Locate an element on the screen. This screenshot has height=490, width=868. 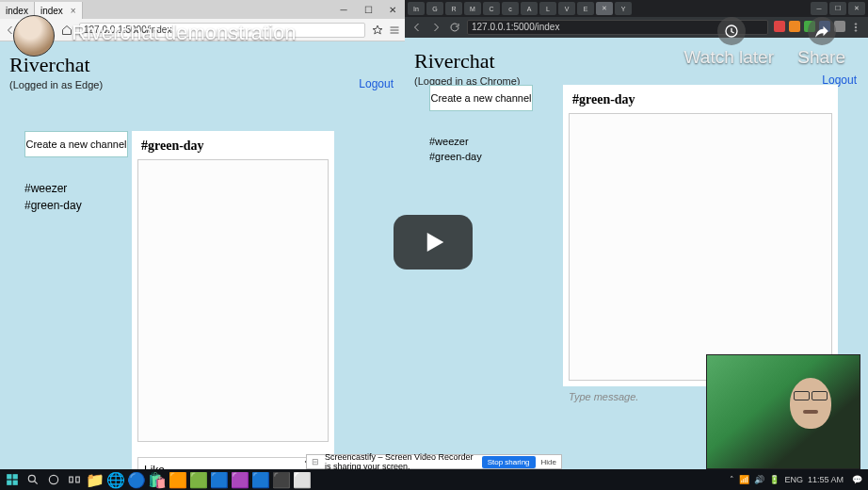
star-icon is located at coordinates (378, 30).